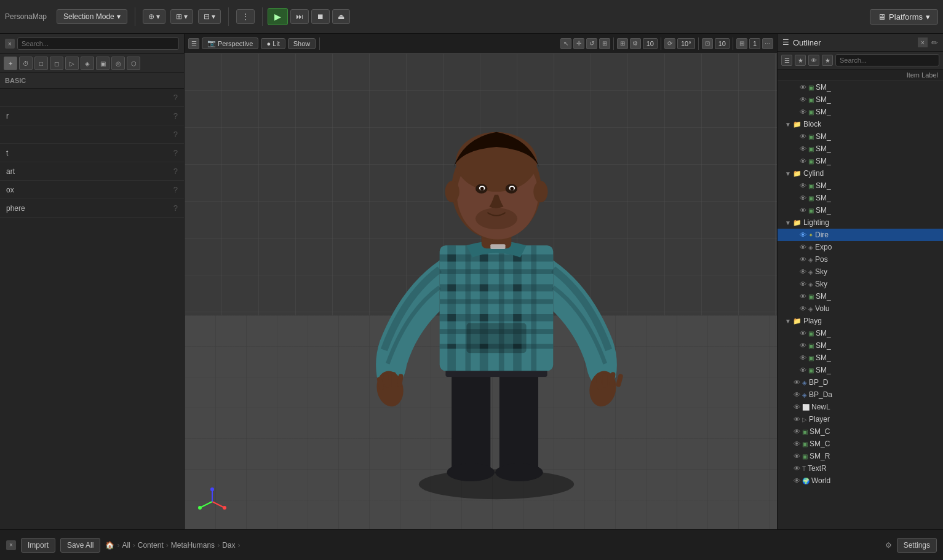 The height and width of the screenshot is (560, 943). Describe the element at coordinates (787, 60) in the screenshot. I see `filter-button: ☰` at that location.